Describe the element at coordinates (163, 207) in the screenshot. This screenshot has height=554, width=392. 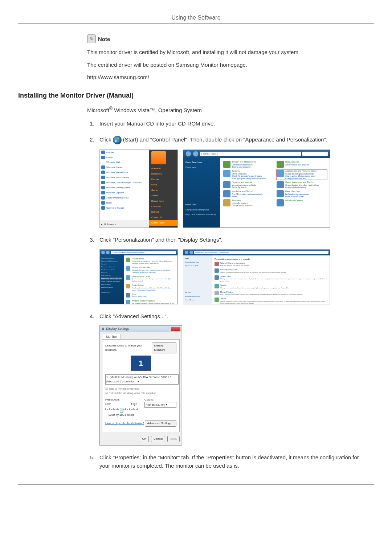
I see `sm-right-item: Computer` at that location.